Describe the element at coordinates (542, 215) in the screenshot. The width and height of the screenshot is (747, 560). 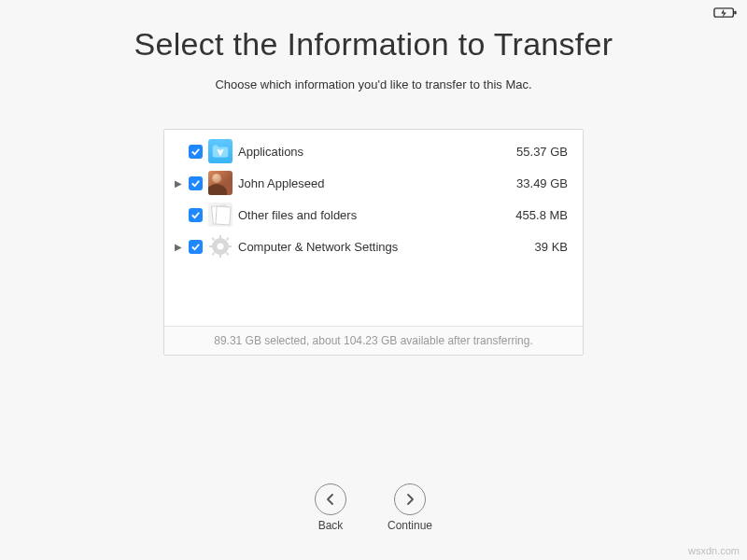
I see `item-size: 455.8 MB` at that location.